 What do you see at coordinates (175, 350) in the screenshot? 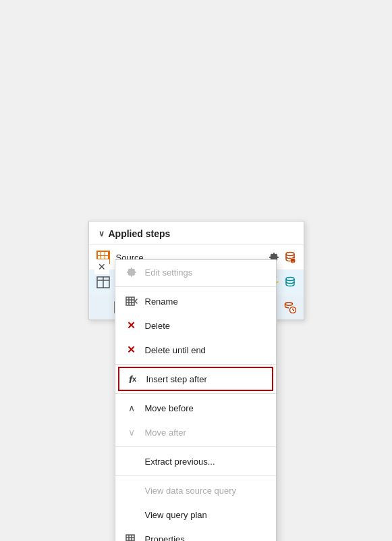
I see `delete-until-end-label: Delete until end` at bounding box center [175, 350].